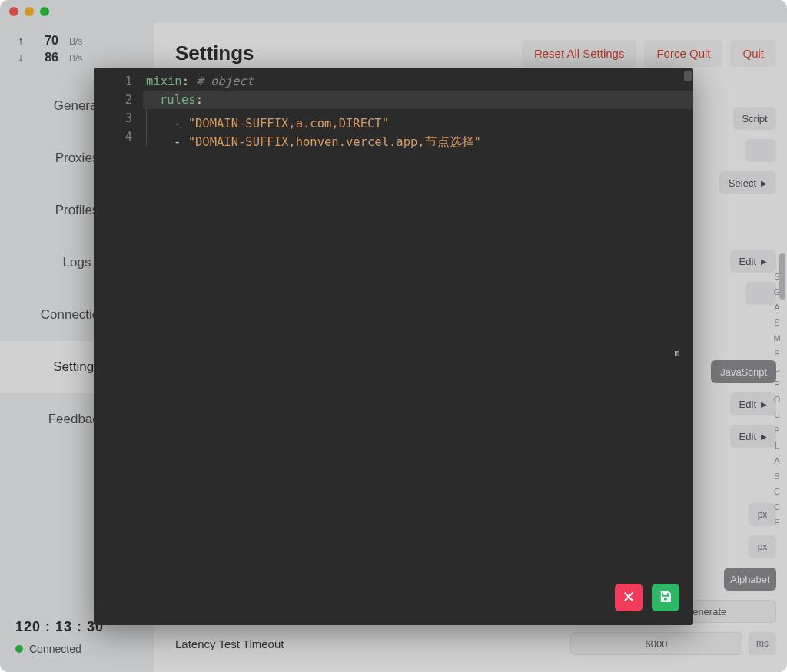 The height and width of the screenshot is (672, 787). I want to click on line-number: 4, so click(113, 137).